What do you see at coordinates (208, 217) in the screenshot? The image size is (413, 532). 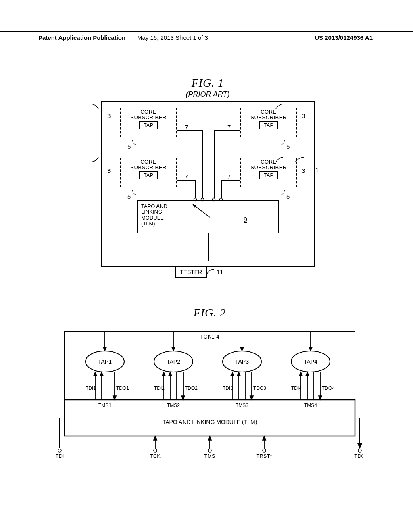 I see `tlm-box: TAPO AND LINKING MODULE (TLM)` at bounding box center [208, 217].